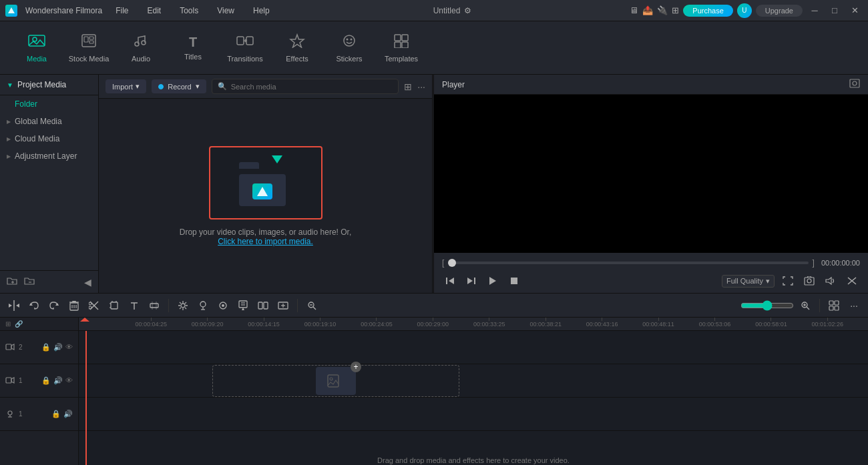  I want to click on delete-tool, so click(74, 306).